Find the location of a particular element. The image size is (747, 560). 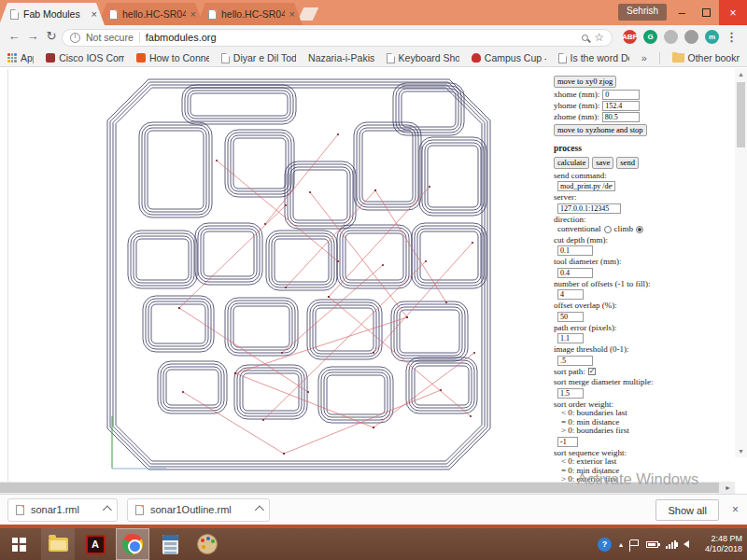

horizontal-scrollbar: ► is located at coordinates (368, 487).